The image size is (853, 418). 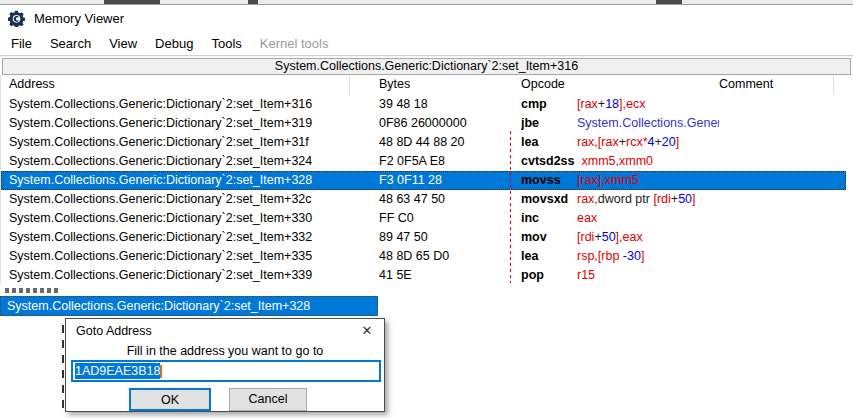 I want to click on opcode-operand-segment: ,xmm5, so click(x=620, y=180).